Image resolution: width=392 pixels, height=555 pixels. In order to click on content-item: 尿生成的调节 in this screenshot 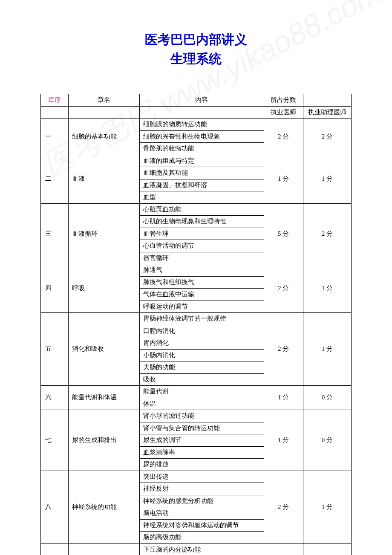, I will do `click(202, 441)`.